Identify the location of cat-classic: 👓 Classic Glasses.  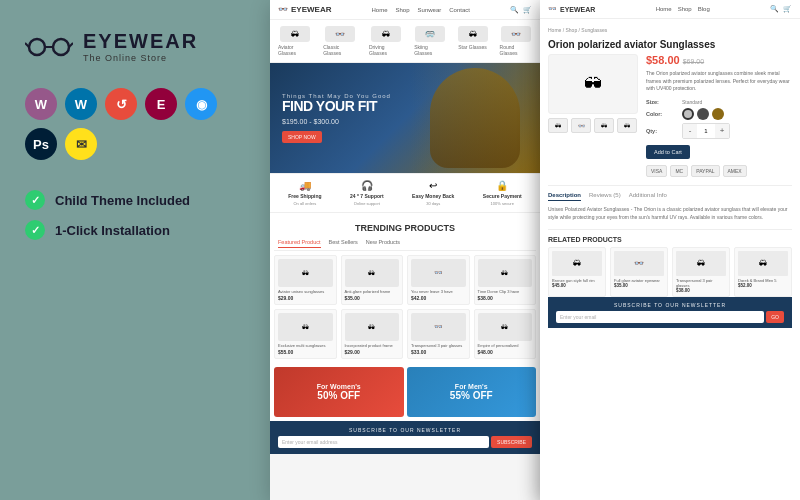
(340, 41).